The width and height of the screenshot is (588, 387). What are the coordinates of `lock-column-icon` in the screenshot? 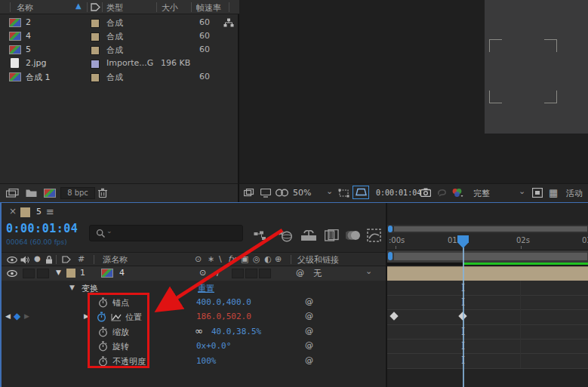 It's located at (49, 260).